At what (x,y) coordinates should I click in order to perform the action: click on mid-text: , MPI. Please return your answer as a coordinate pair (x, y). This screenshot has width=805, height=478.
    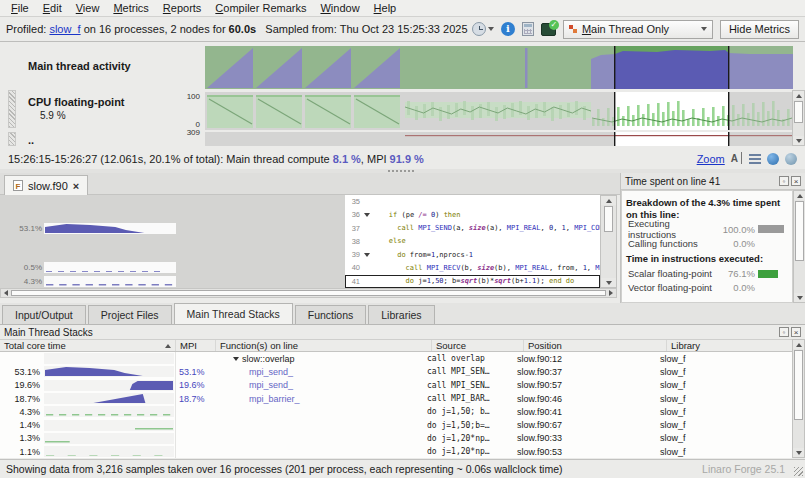
    Looking at the image, I should click on (374, 159).